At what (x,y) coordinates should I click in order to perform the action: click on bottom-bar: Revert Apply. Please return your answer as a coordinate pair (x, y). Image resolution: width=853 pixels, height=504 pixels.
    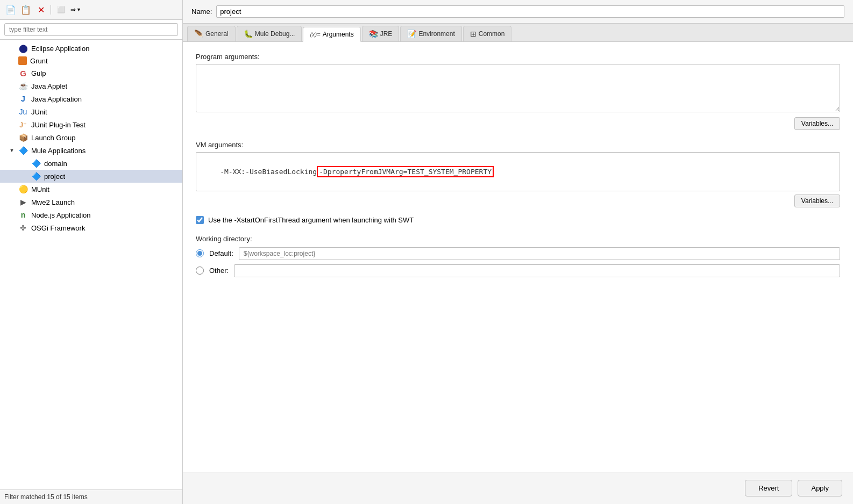
    Looking at the image, I should click on (518, 488).